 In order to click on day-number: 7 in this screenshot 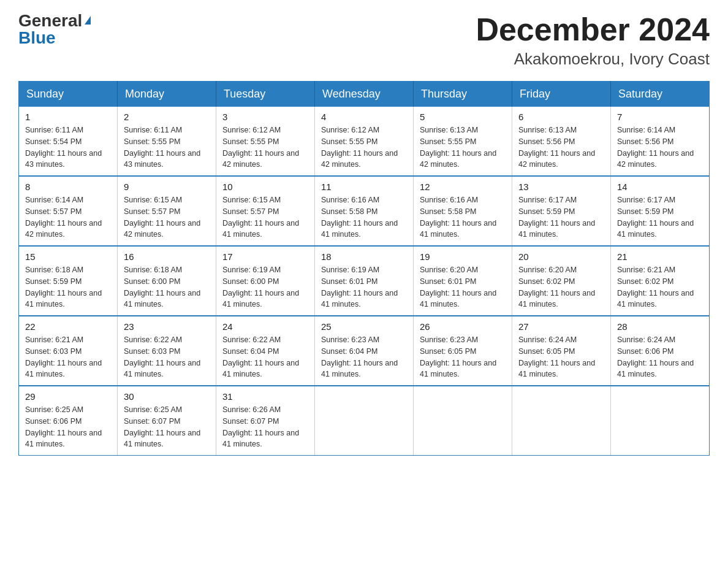, I will do `click(660, 117)`.